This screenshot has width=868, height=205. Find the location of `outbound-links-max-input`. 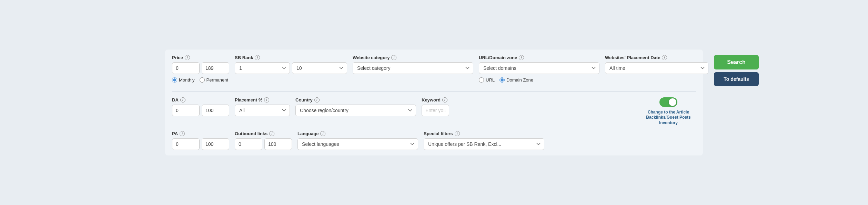

outbound-links-max-input is located at coordinates (278, 144).